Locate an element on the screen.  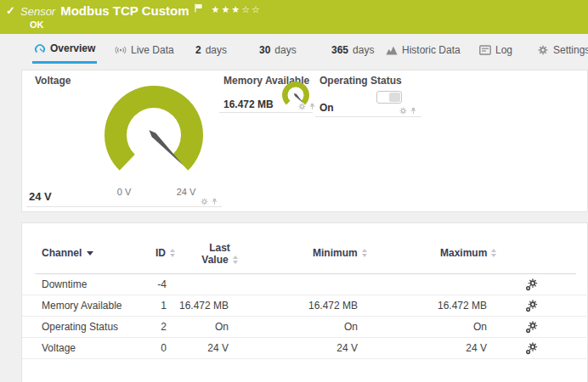
tab-30-days: 30days is located at coordinates (278, 49).